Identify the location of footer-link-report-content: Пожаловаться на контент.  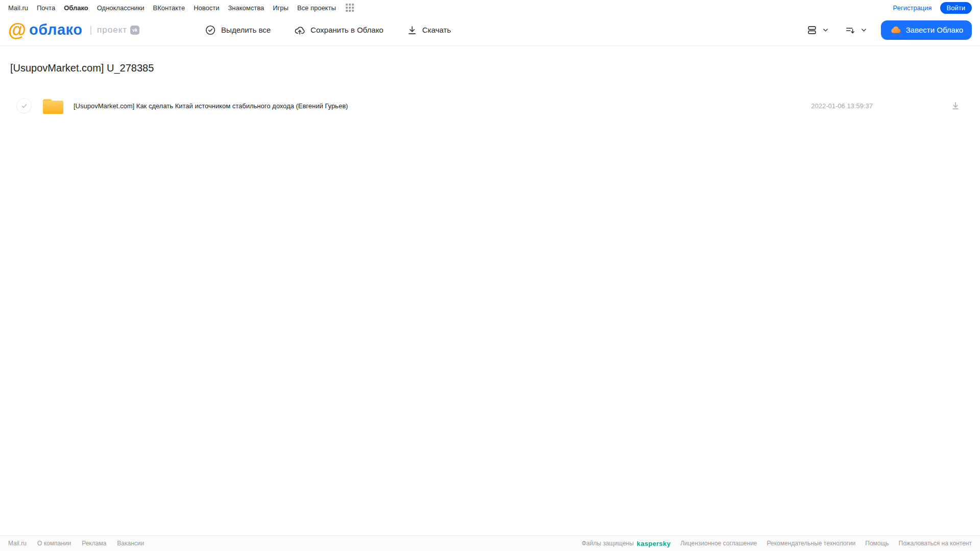
(936, 543).